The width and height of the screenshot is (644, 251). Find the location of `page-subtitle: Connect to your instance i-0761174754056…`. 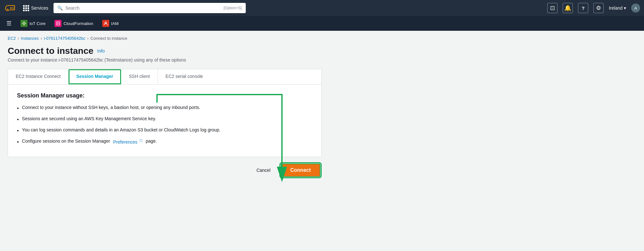

page-subtitle: Connect to your instance i-0761174754056… is located at coordinates (322, 60).